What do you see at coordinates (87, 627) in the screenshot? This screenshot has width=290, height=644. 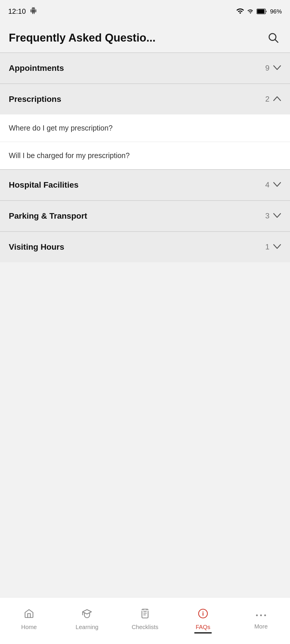 I see `learning-label: Learning` at bounding box center [87, 627].